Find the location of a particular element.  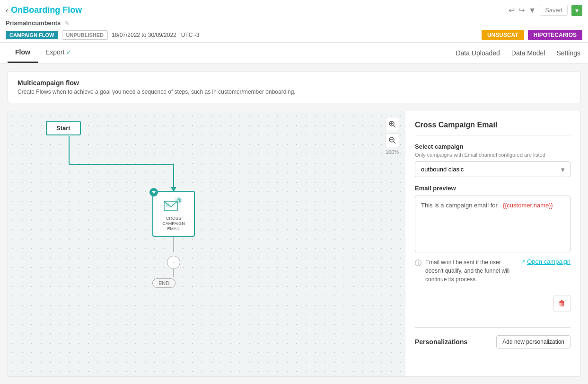

edit-icon: ✎ is located at coordinates (67, 23).